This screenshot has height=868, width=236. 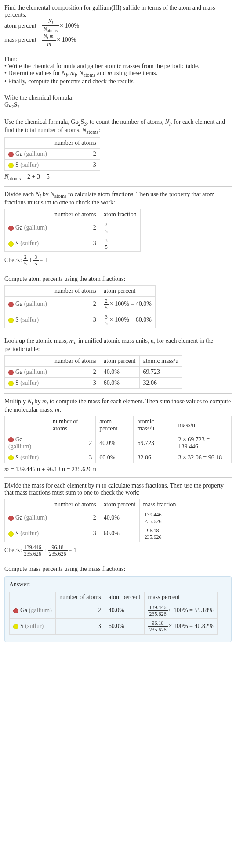 I want to click on table-row: Ga (gallium) 2 40.0% 139.446235.626, so click(x=92, y=518).